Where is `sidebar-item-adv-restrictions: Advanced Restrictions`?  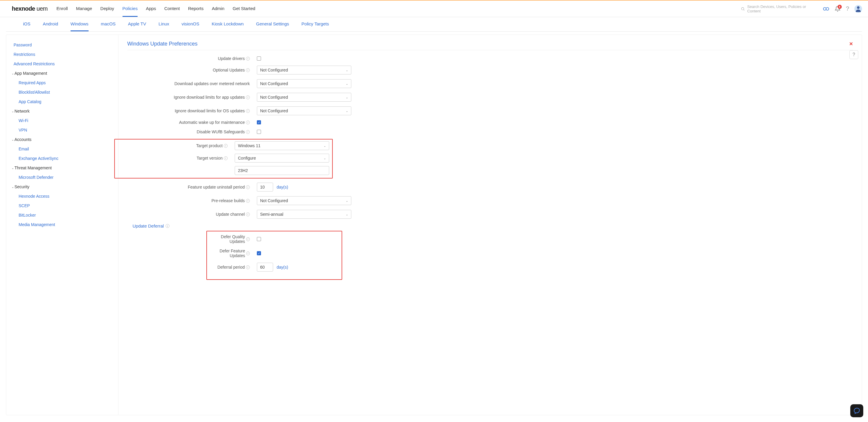 sidebar-item-adv-restrictions: Advanced Restrictions is located at coordinates (62, 64).